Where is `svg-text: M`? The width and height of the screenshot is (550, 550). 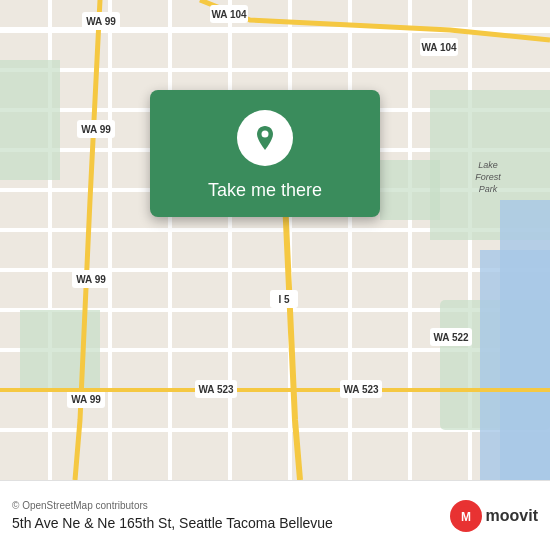
svg-text: M is located at coordinates (466, 517).